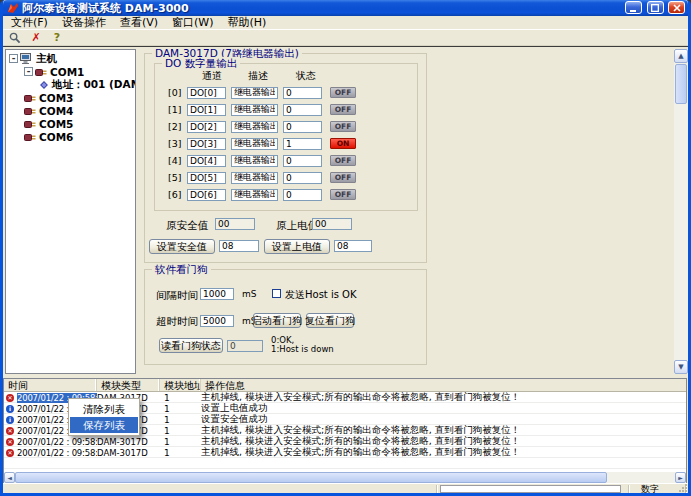 This screenshot has height=496, width=691. What do you see at coordinates (345, 386) in the screenshot?
I see `log-table-header: 时间模块类型模块地址操作信息` at bounding box center [345, 386].